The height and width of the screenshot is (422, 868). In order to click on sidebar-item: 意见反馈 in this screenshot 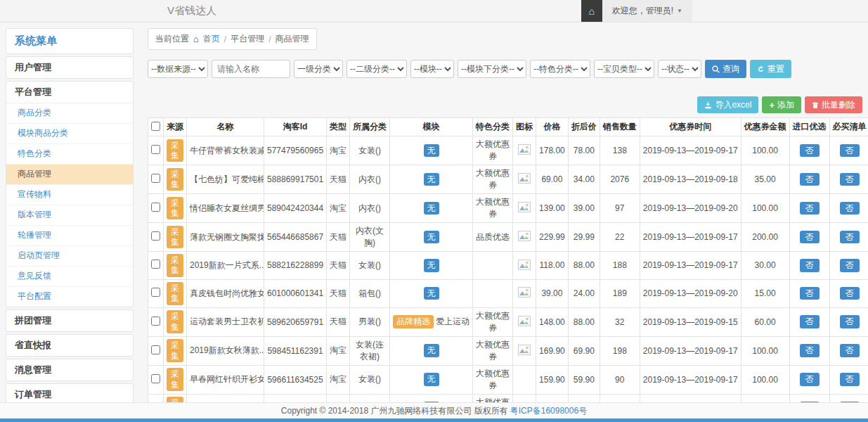, I will do `click(70, 277)`.